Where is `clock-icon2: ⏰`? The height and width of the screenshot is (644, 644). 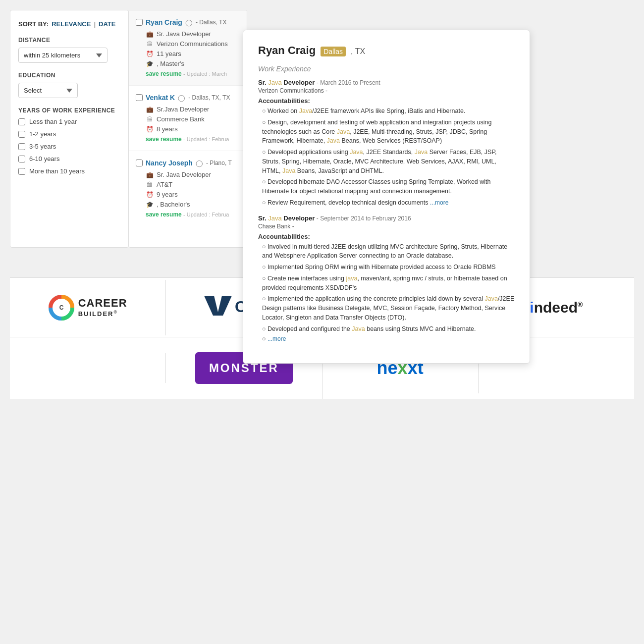 clock-icon2: ⏰ is located at coordinates (150, 129).